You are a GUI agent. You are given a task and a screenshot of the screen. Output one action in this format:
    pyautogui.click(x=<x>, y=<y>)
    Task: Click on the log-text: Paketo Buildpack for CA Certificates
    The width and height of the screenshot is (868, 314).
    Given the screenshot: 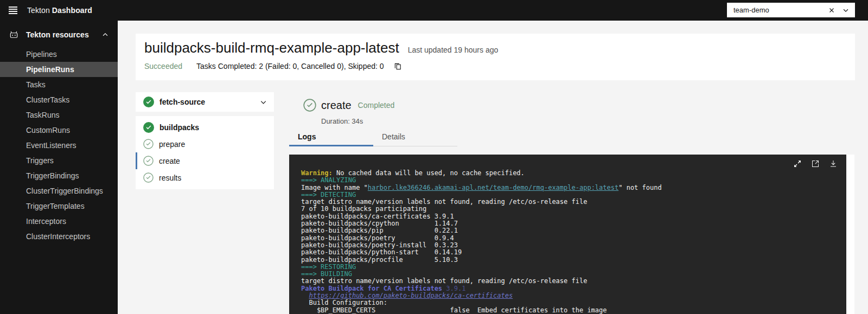 What is the action you would take?
    pyautogui.click(x=372, y=289)
    